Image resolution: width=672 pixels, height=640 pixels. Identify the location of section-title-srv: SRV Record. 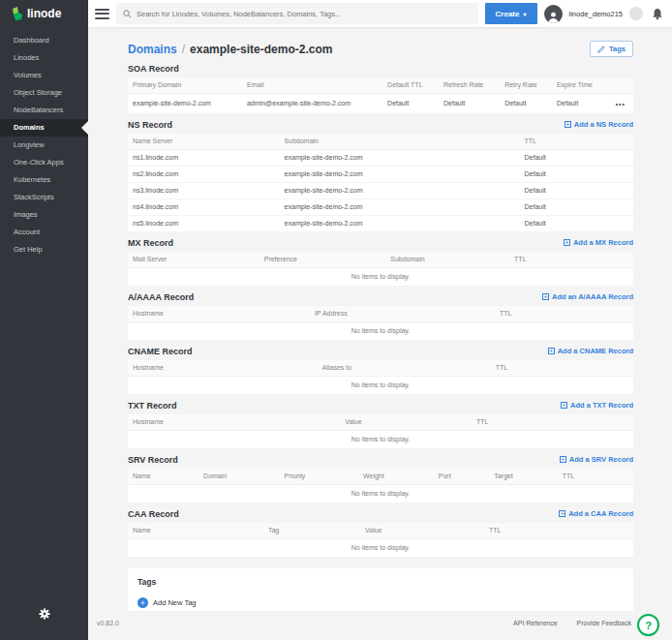
(153, 460).